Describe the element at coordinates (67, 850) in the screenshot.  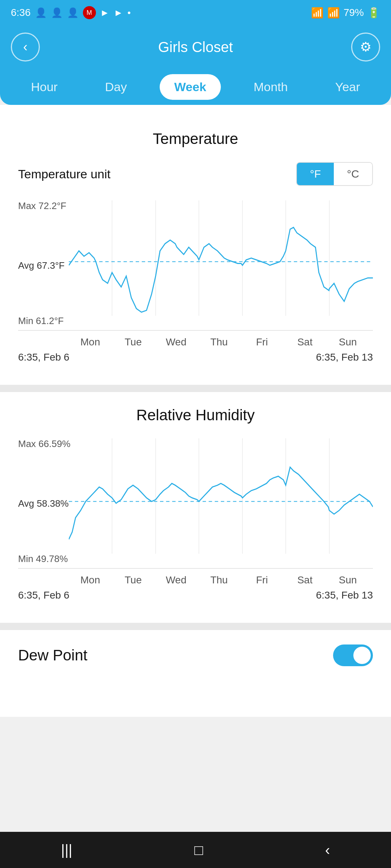
I see `menu-button: |||` at that location.